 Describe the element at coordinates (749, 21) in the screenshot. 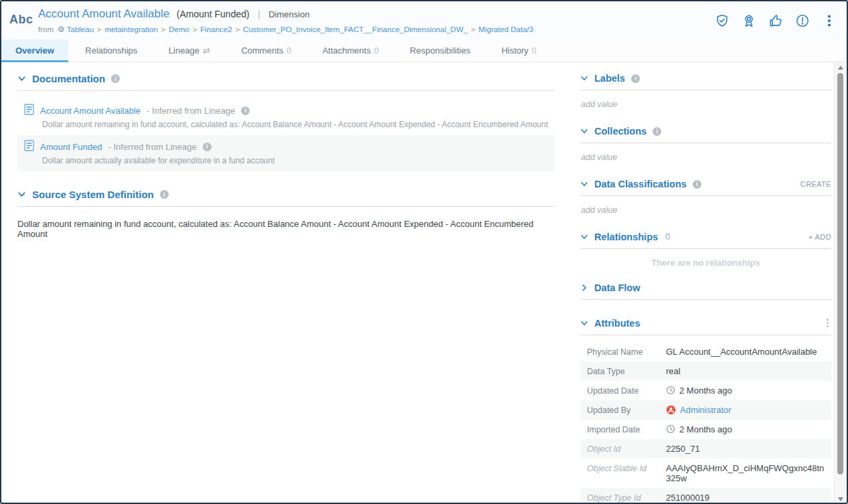

I see `certification-ribbon-icon` at that location.